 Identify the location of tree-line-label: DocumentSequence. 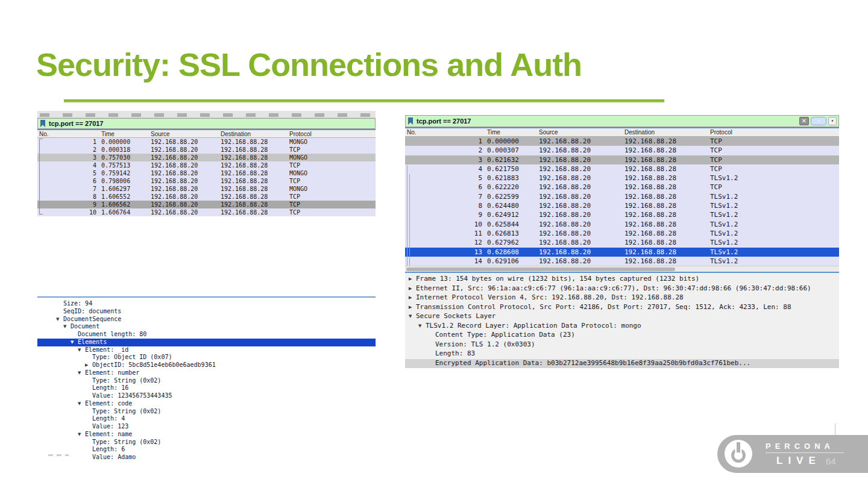
(92, 319).